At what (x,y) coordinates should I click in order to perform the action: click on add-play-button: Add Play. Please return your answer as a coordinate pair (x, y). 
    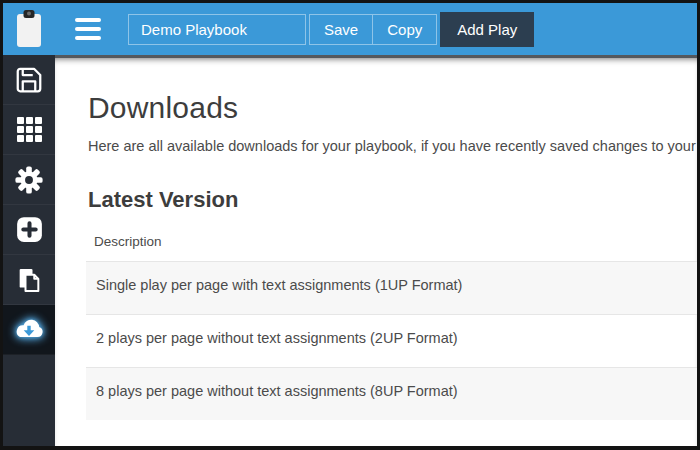
    Looking at the image, I should click on (487, 30).